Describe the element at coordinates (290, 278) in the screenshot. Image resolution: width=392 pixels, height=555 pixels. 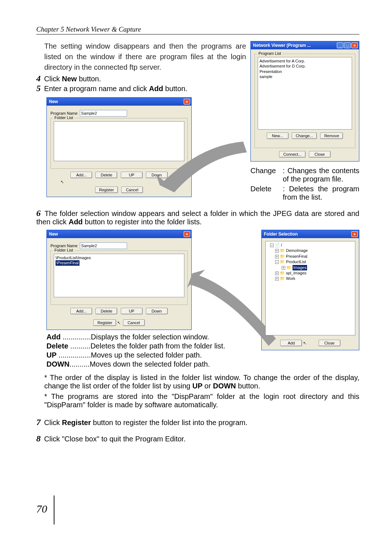
I see `tree-item: Work` at that location.